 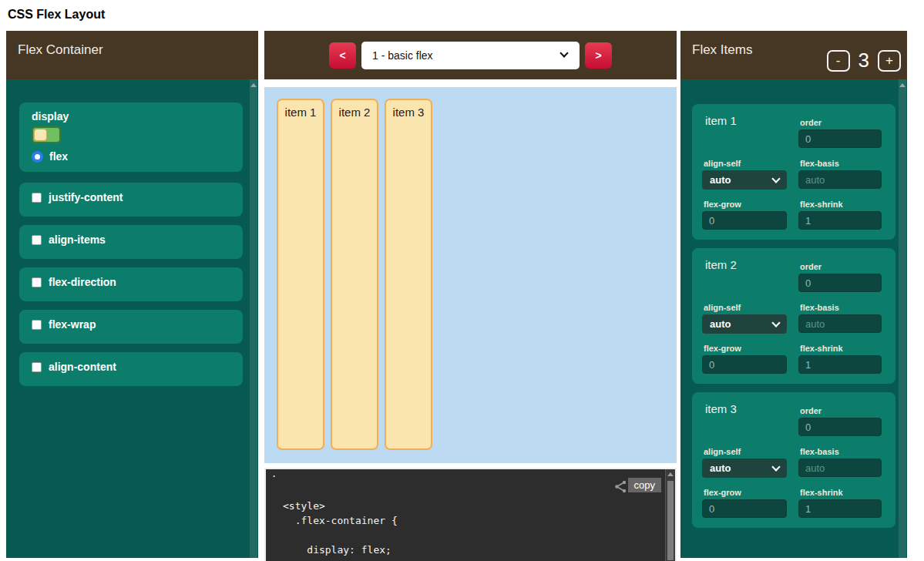 What do you see at coordinates (670, 521) in the screenshot?
I see `code-scrollbar-thumb` at bounding box center [670, 521].